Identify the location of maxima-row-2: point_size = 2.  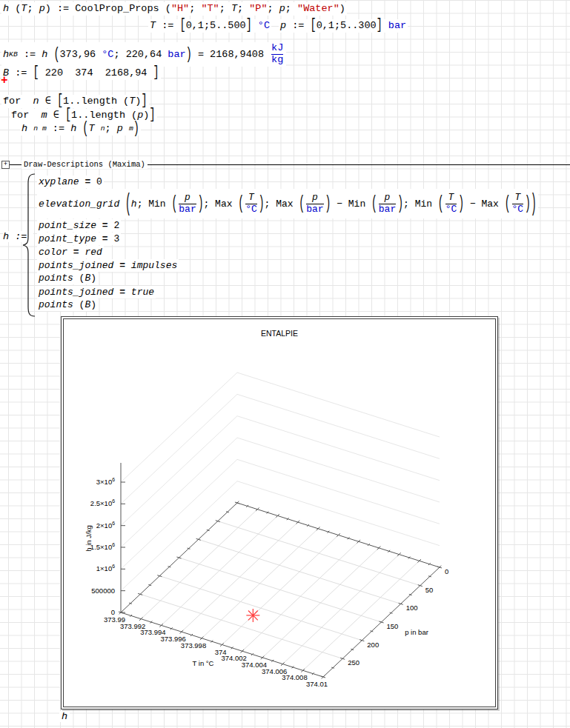
(79, 225).